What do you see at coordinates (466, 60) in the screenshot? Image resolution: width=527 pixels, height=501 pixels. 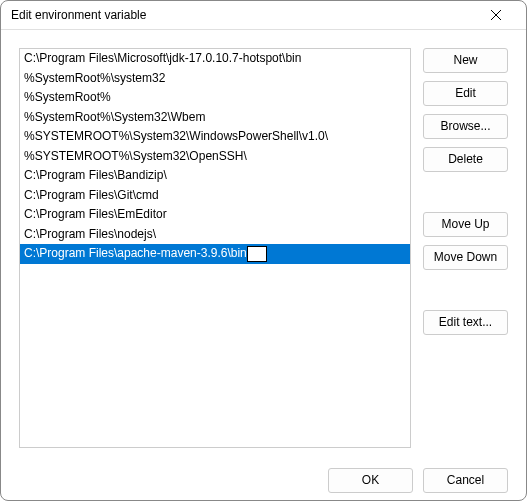 I see `new-button: New` at bounding box center [466, 60].